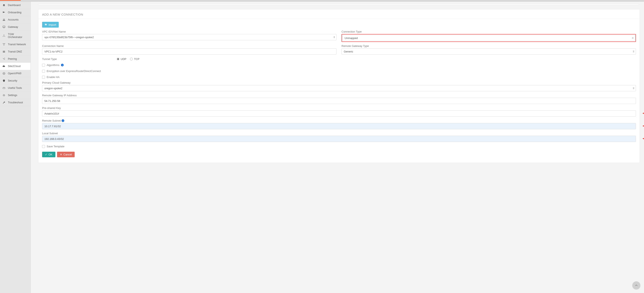 This screenshot has height=293, width=644. Describe the element at coordinates (54, 88) in the screenshot. I see `primary-gw-value: oregon-spoke2` at that location.